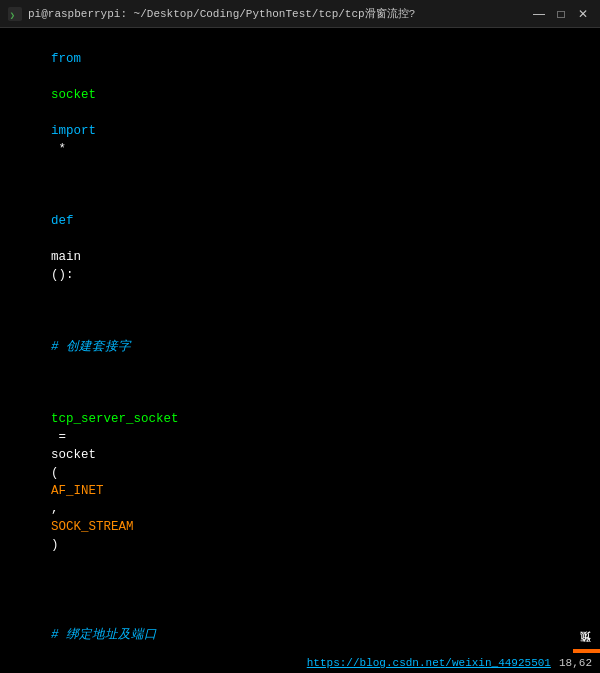  Describe the element at coordinates (78, 491) in the screenshot. I see `const-af-inet: AF_INET` at that location.